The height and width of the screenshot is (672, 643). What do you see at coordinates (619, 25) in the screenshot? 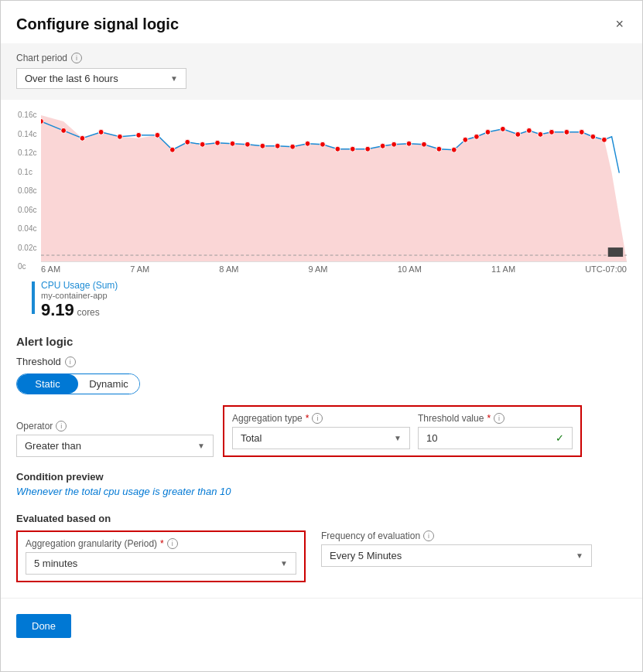
I see `close-button: ×` at bounding box center [619, 25].